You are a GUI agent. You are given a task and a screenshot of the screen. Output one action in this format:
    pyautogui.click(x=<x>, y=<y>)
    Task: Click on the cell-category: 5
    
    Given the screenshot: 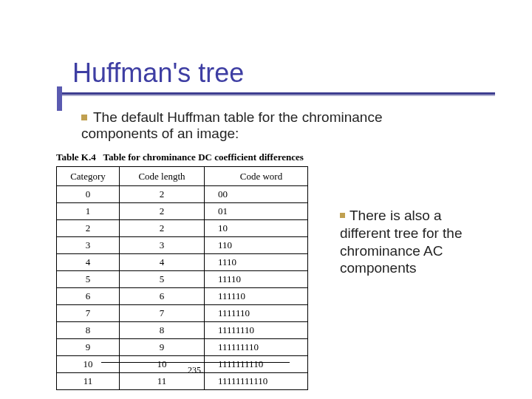 What is the action you would take?
    pyautogui.click(x=89, y=279)
    